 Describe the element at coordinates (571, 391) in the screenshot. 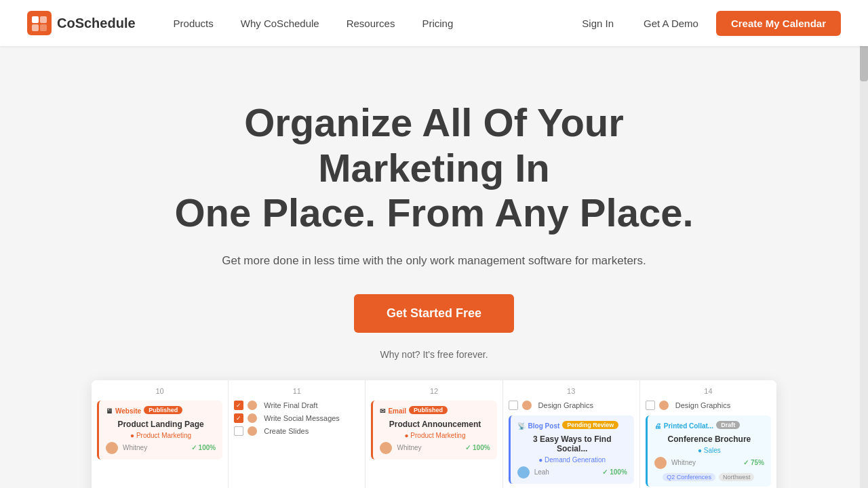

I see `day-number-13: 13` at that location.